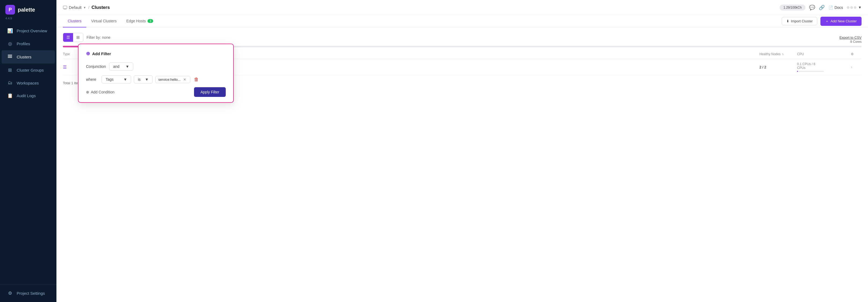 The width and height of the screenshot is (868, 302). Describe the element at coordinates (28, 96) in the screenshot. I see `sidebar-item-audit-logs: 📋 Audit Logs` at that location.